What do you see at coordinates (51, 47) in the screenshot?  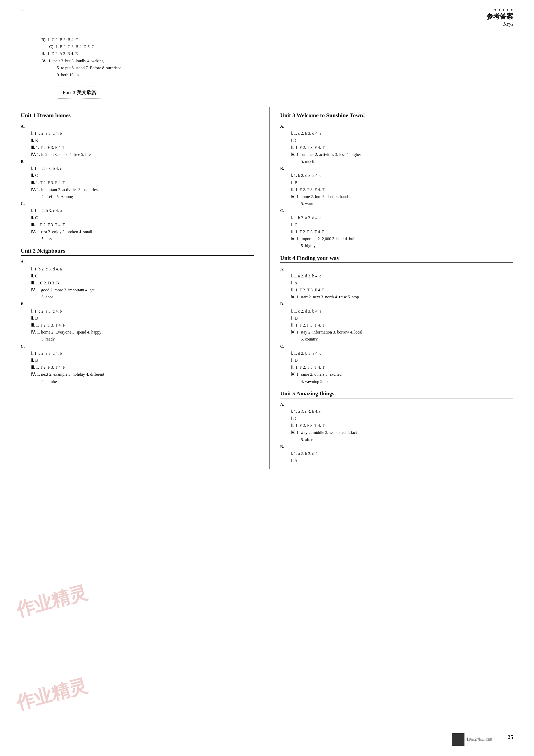 I see `prefix-c-label: C)` at bounding box center [51, 47].